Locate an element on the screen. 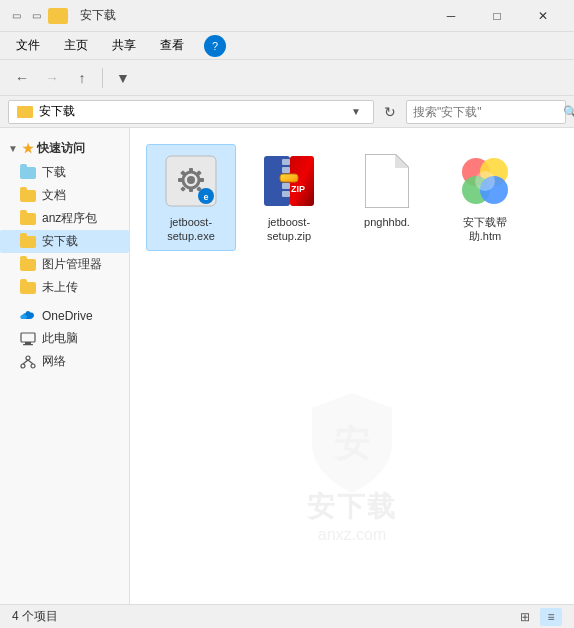 The image size is (574, 628). details-view-button: ≡ is located at coordinates (551, 617).